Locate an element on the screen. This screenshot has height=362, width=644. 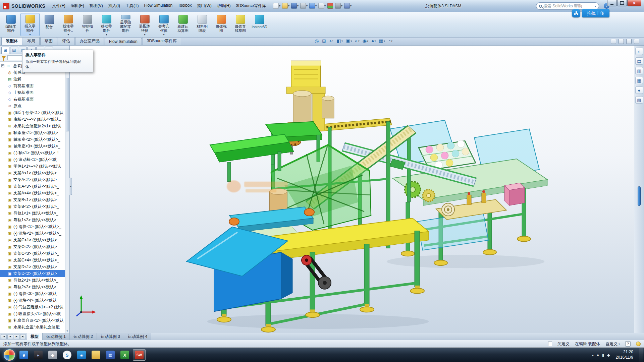
tree-item: 支架A<2> (默认<<默认>_ is located at coordinates (35, 180).